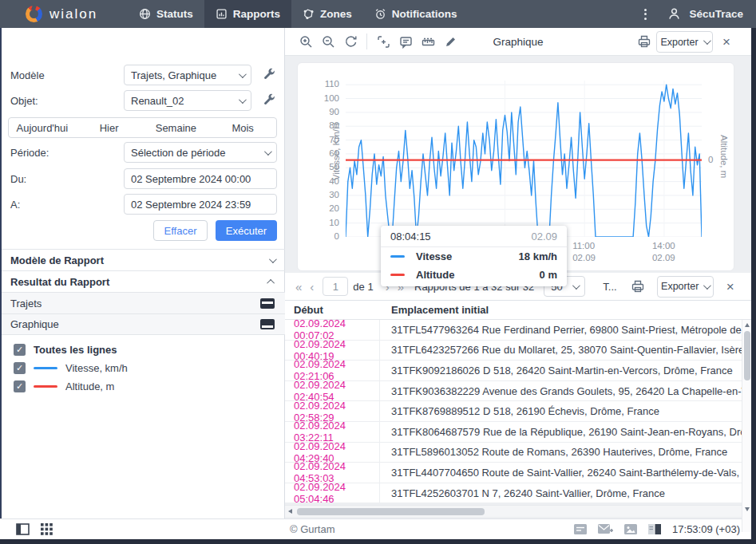  What do you see at coordinates (631, 530) in the screenshot?
I see `media-icon` at bounding box center [631, 530].